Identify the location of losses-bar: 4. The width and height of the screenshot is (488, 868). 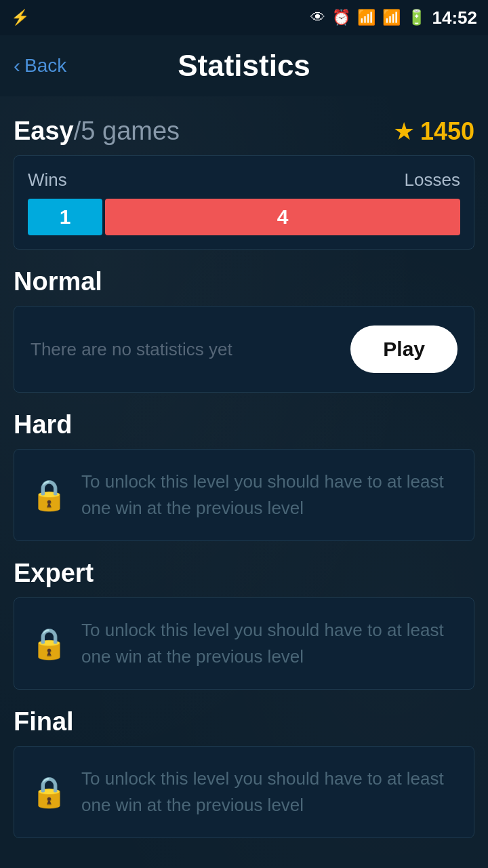
(283, 217).